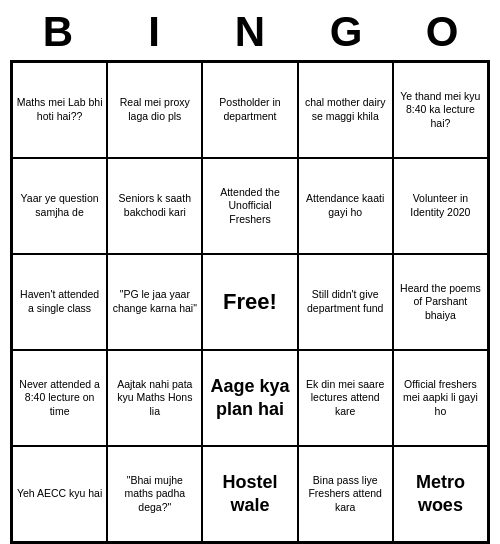  What do you see at coordinates (346, 32) in the screenshot?
I see `bingo-letter-g: G` at bounding box center [346, 32].